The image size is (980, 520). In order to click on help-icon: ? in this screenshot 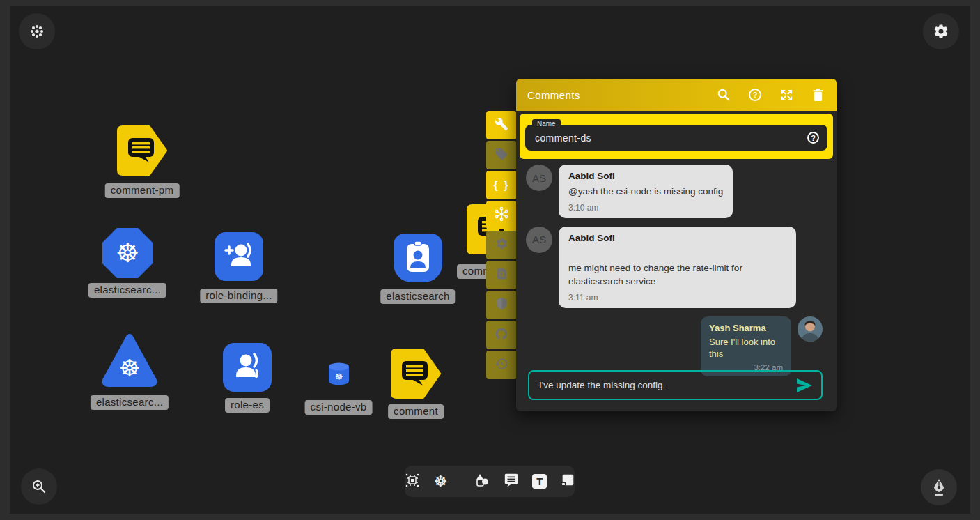, I will do `click(755, 95)`.